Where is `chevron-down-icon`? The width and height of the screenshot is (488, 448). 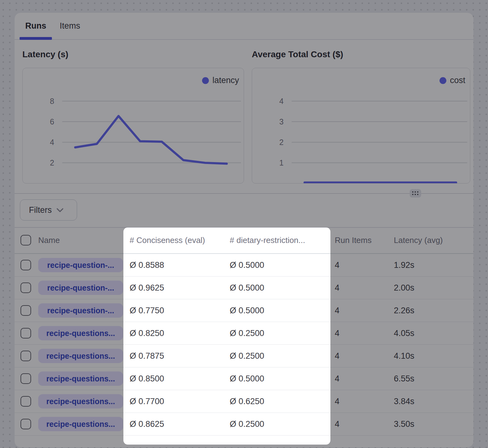 chevron-down-icon is located at coordinates (60, 210).